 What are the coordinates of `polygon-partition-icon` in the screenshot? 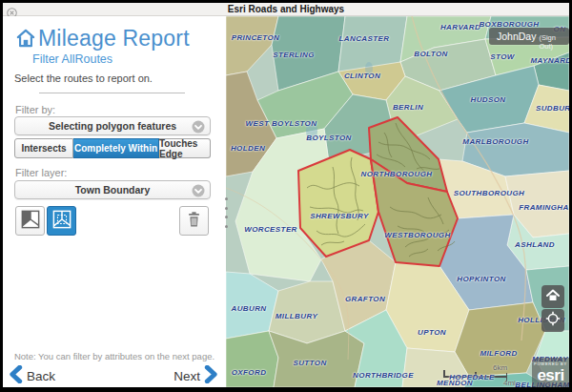 It's located at (31, 221).